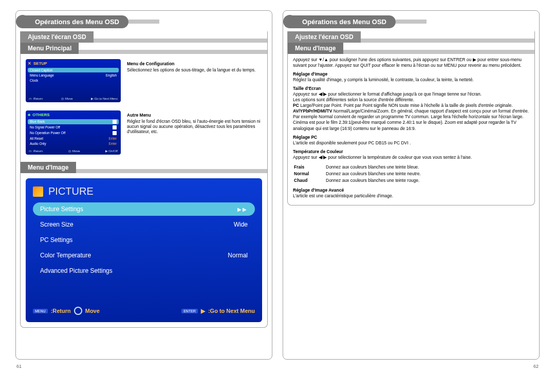  What do you see at coordinates (144, 81) in the screenshot?
I see `setup-row: ✕SETUP Closed Caption Menu LanguageEngli…` at bounding box center [144, 81].